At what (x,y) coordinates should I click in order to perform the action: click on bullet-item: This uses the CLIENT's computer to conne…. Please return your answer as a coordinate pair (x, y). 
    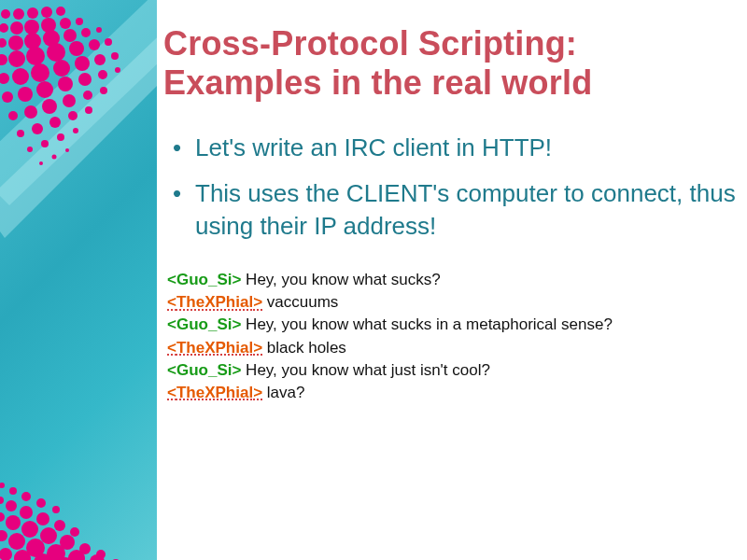
    Looking at the image, I should click on (458, 210).